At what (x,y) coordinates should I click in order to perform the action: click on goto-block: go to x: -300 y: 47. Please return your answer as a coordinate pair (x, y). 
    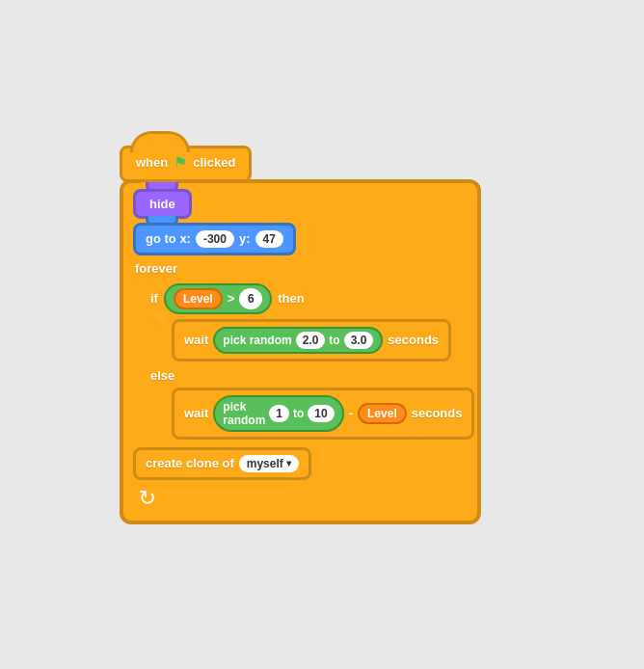
    Looking at the image, I should click on (214, 239).